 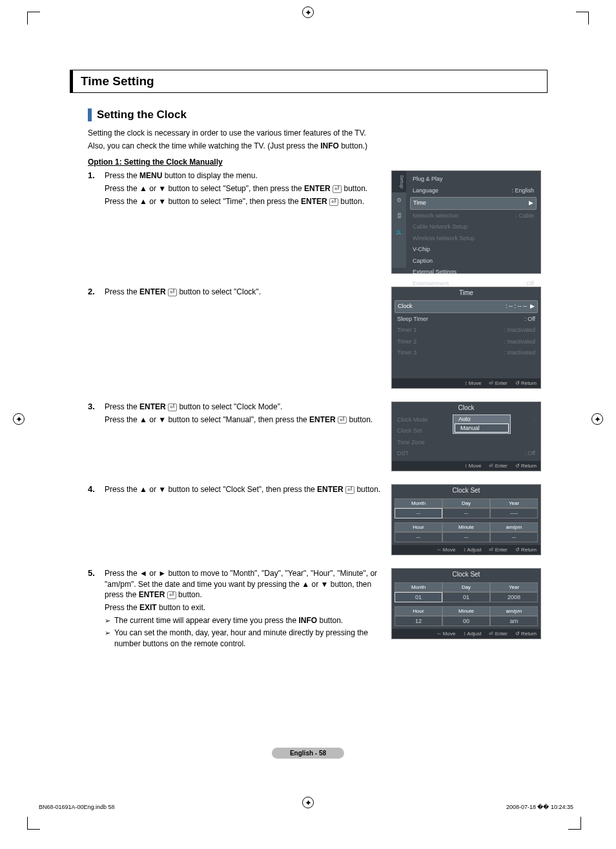 I want to click on option-heading: Option 1: Setting the Clock Manually, so click(x=318, y=162).